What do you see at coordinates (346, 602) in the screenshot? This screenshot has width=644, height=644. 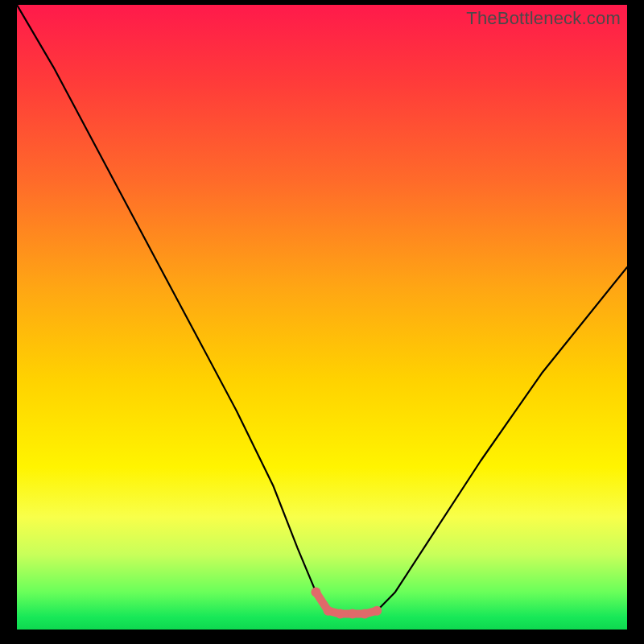 I see `highlight-segment` at bounding box center [346, 602].